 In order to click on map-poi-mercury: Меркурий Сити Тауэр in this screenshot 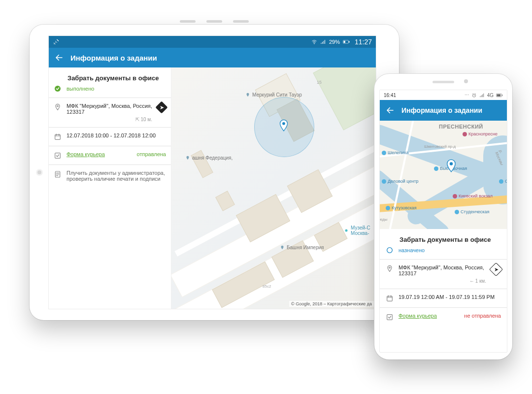, I will do `click(274, 95)`.